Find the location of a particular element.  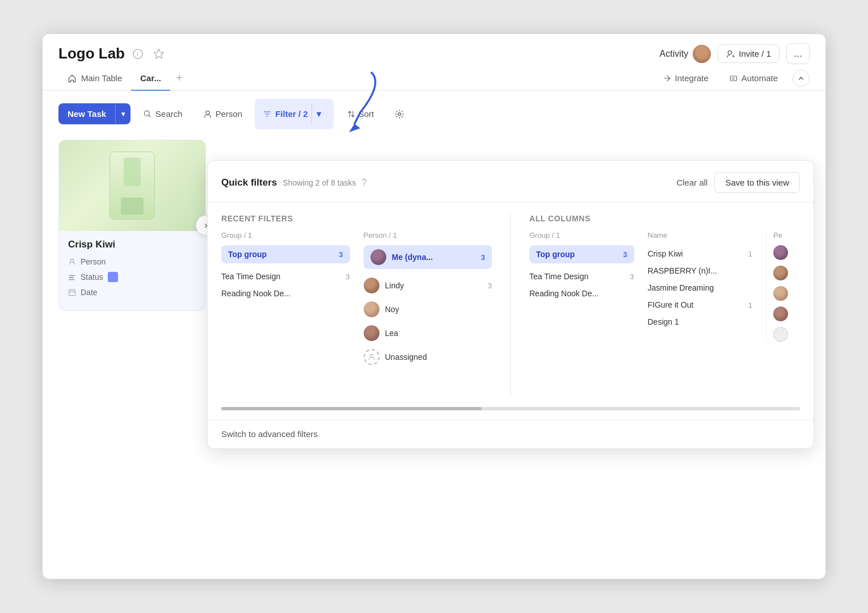

scrollbar is located at coordinates (511, 409).